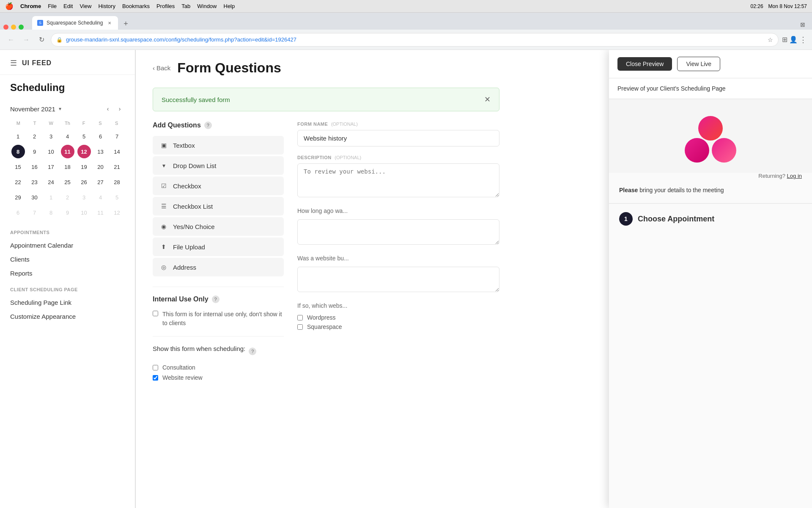 The width and height of the screenshot is (812, 508). Describe the element at coordinates (207, 6) in the screenshot. I see `window-menu: Window` at that location.